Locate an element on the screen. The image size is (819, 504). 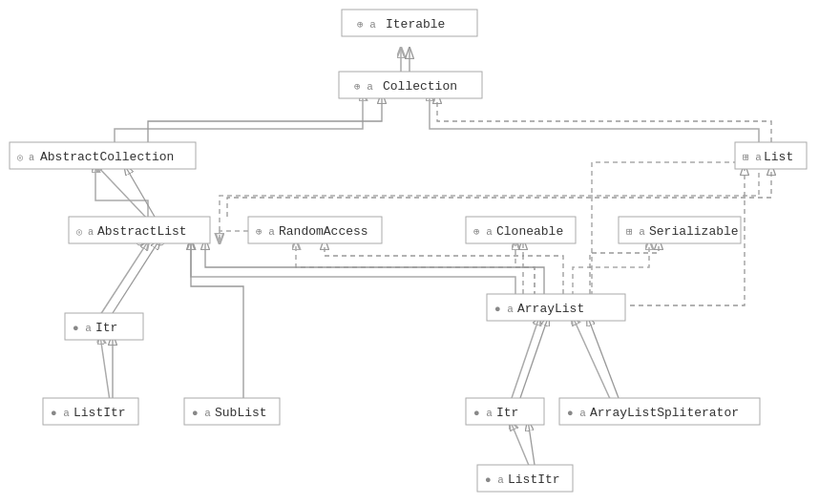
svg-text: AbstractCollection is located at coordinates (107, 157).